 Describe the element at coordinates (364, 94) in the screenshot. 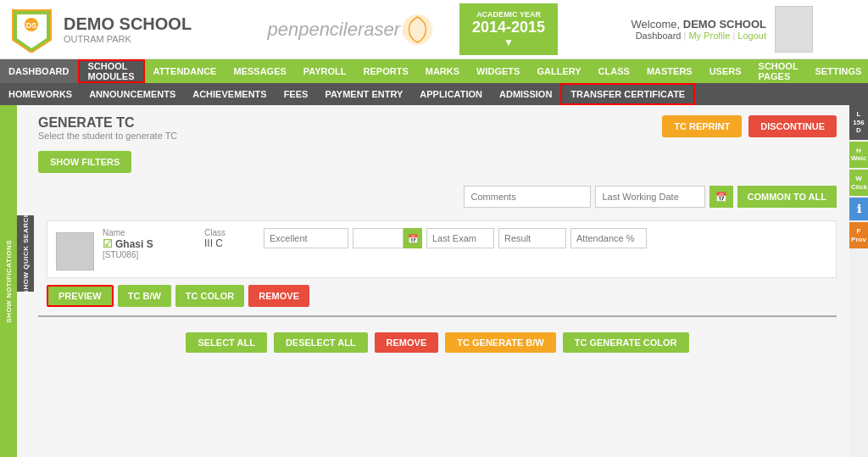

I see `nav-item-payment-entry: PAYMENT ENTRY` at that location.